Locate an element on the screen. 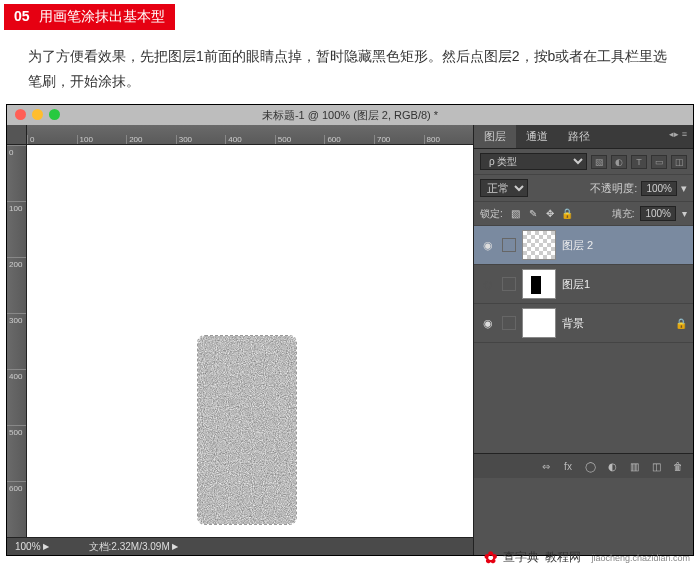 This screenshot has width=700, height=573. mask-icon: ◯ is located at coordinates (590, 466).